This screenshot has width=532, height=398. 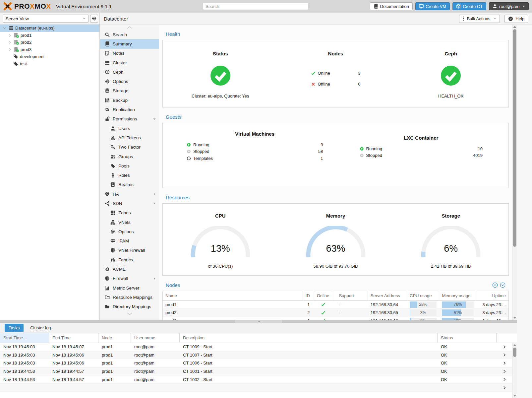 What do you see at coordinates (259, 388) in the screenshot?
I see `task-row` at bounding box center [259, 388].